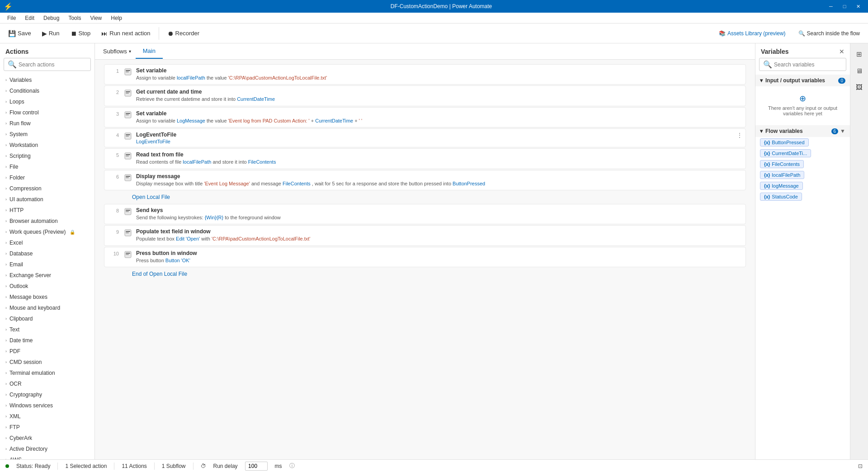  What do you see at coordinates (47, 91) in the screenshot?
I see `action-category-conditionals: › Conditionals` at bounding box center [47, 91].